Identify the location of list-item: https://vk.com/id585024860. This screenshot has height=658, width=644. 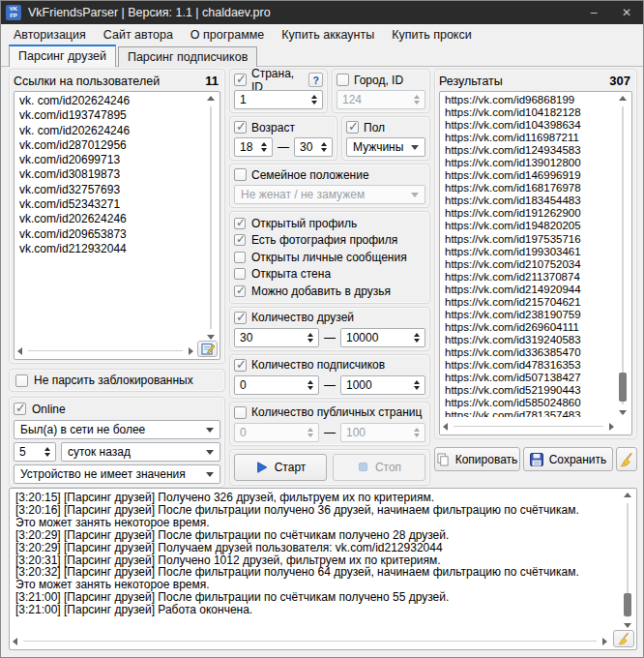
(530, 403).